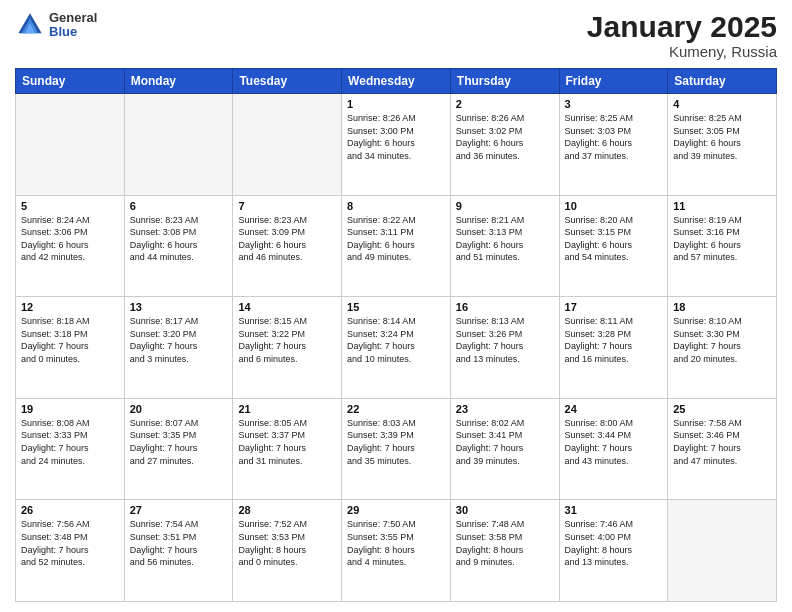 The image size is (792, 612). What do you see at coordinates (614, 246) in the screenshot?
I see `calendar-cell: 10Sunrise: 8:20 AMSunset: 3:15 PMDayligh…` at bounding box center [614, 246].